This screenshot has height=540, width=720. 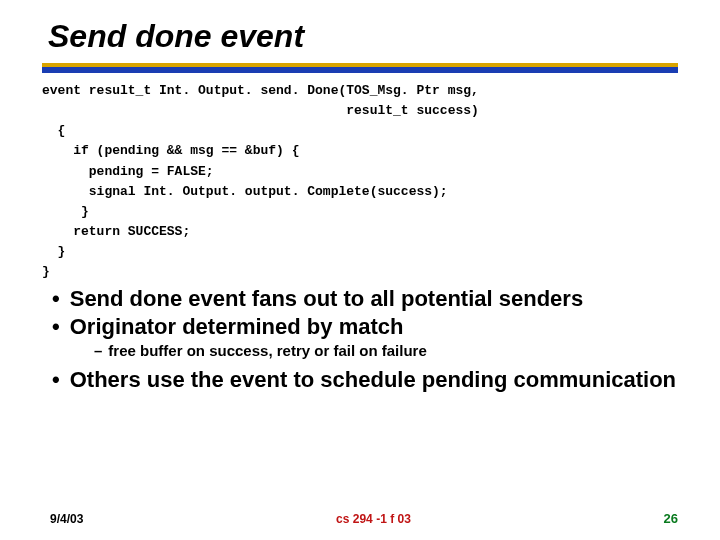 I want to click on sub-list-item: – free buffer on success, retry or fail …, so click(x=386, y=350).